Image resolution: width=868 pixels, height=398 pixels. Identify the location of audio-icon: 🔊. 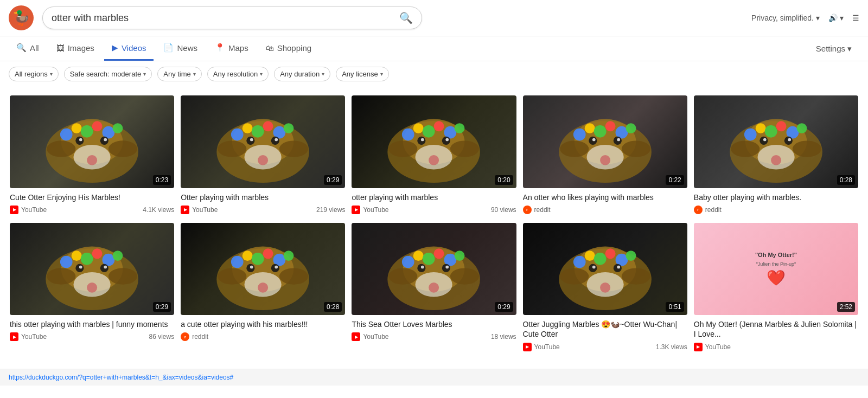
(833, 18).